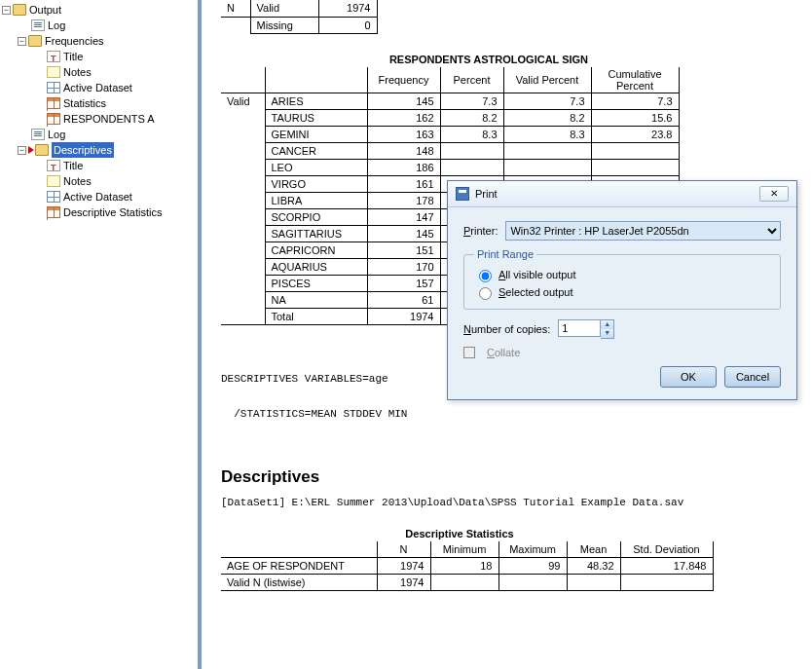  What do you see at coordinates (403, 282) in the screenshot?
I see `value-cell: 157` at bounding box center [403, 282].